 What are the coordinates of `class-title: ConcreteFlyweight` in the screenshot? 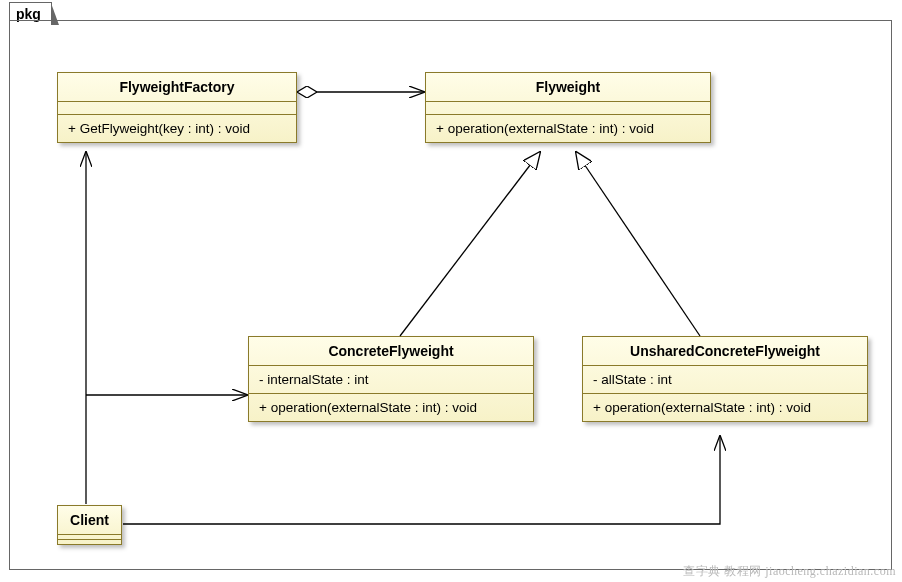 It's located at (391, 352).